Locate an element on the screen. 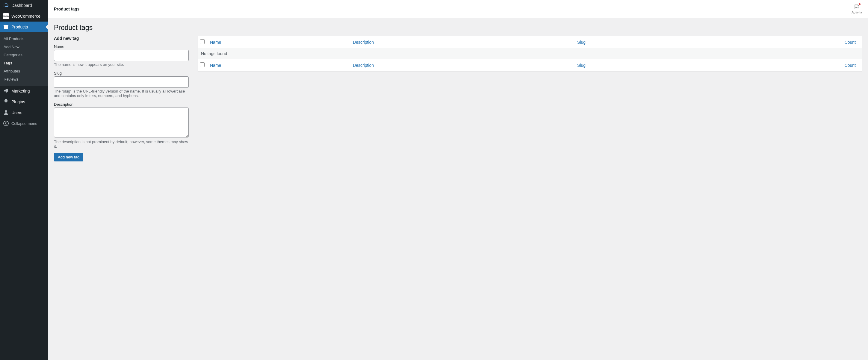 This screenshot has height=360, width=868. sidebar-item-plugins: Plugins is located at coordinates (24, 102).